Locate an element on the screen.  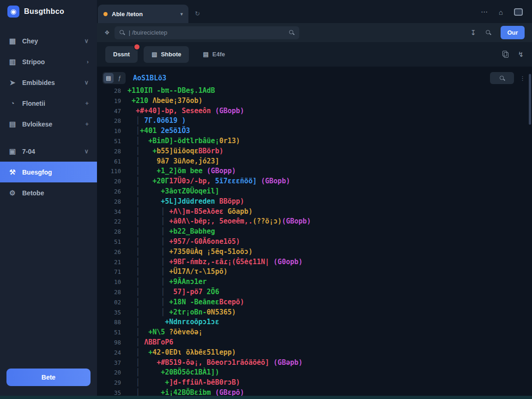
code-line: 47 +#+40]-bp, Seseeôn (GBopb) is located at coordinates (312, 111).